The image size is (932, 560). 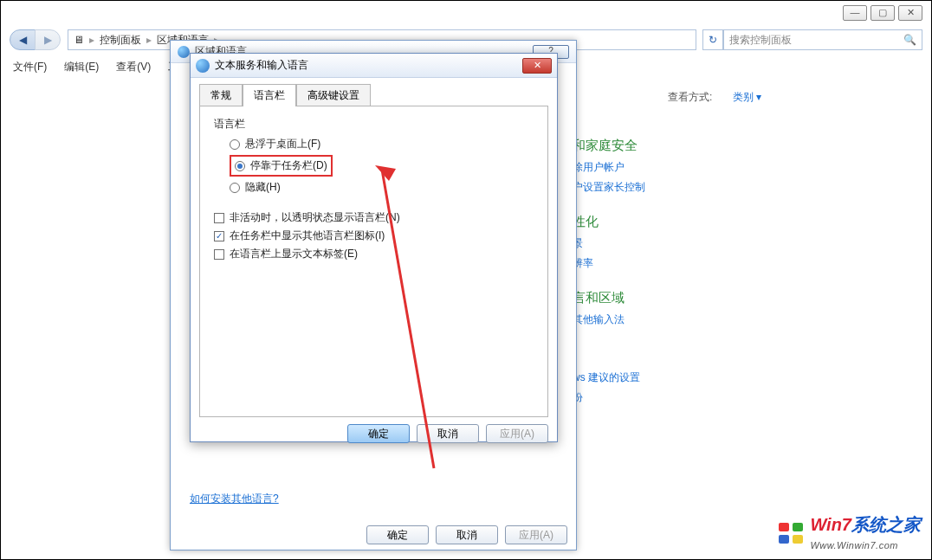 I want to click on watermark-brand1: Win7, so click(x=831, y=525).